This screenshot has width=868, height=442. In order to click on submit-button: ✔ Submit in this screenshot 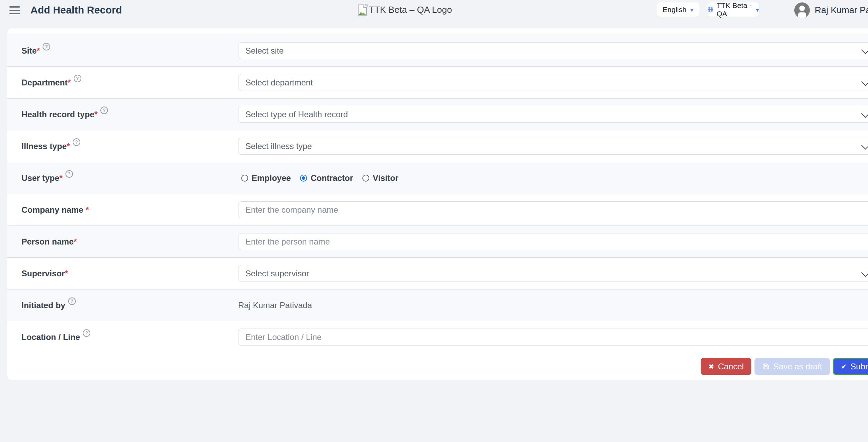, I will do `click(851, 367)`.